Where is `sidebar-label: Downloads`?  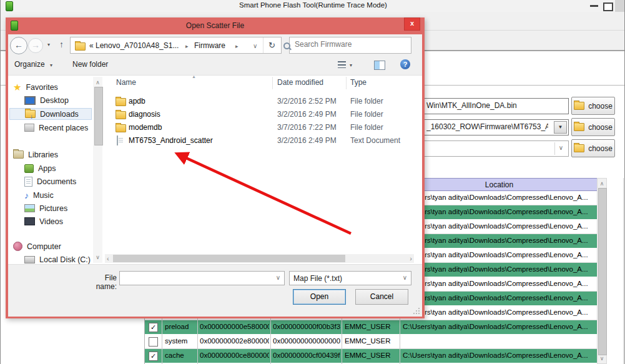
sidebar-label: Downloads is located at coordinates (59, 114).